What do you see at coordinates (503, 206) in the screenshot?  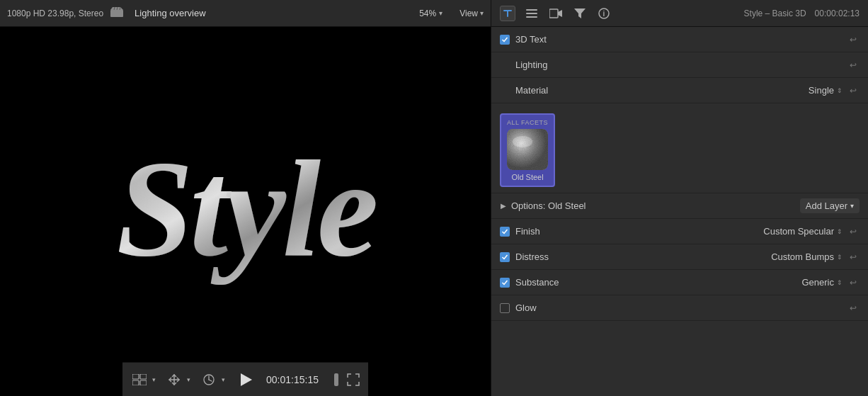 I see `options-expand-button: ▶` at bounding box center [503, 206].